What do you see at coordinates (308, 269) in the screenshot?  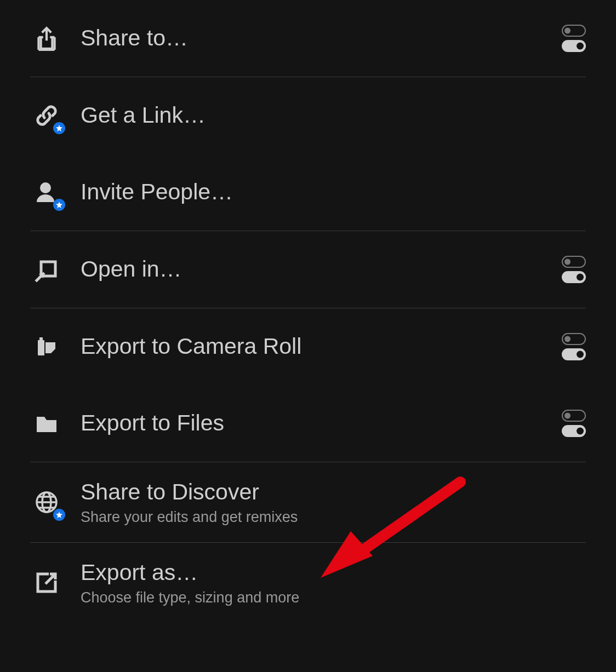 I see `menu-item-open-in: Open in…` at bounding box center [308, 269].